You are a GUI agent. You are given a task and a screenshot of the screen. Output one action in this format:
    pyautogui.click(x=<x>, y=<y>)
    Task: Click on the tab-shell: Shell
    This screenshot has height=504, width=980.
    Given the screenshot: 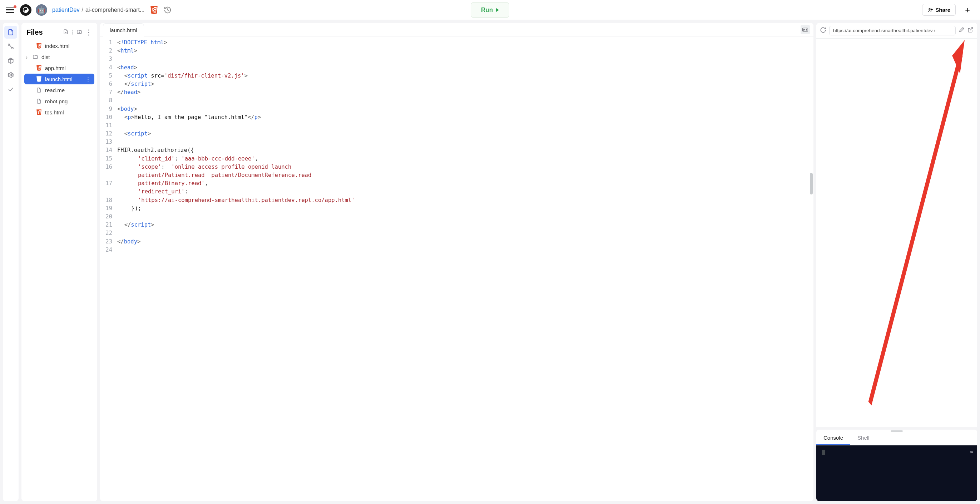 What is the action you would take?
    pyautogui.click(x=864, y=438)
    